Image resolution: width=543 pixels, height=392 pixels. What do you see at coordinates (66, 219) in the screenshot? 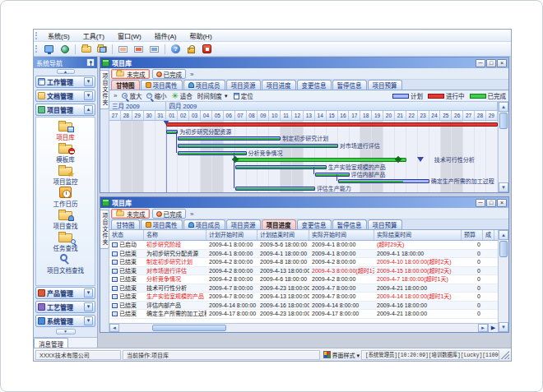
I see `sidebar-item-项目查找: 项目查找` at bounding box center [66, 219].